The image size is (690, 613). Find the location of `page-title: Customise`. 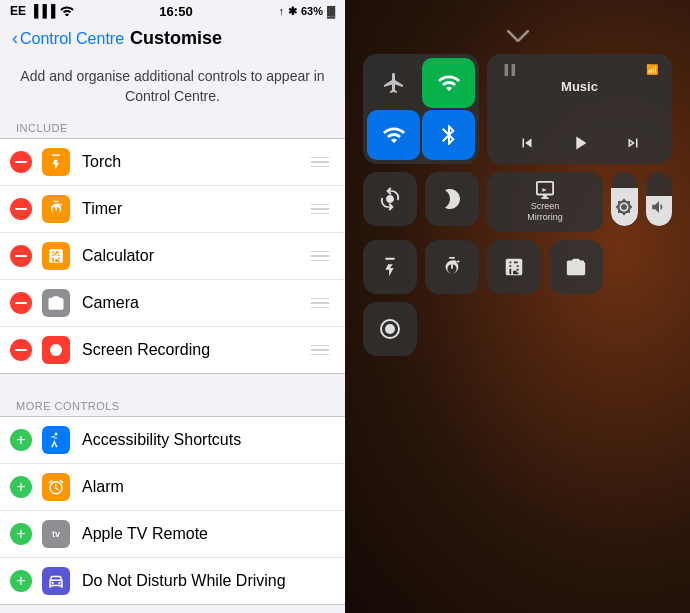

page-title: Customise is located at coordinates (176, 38).